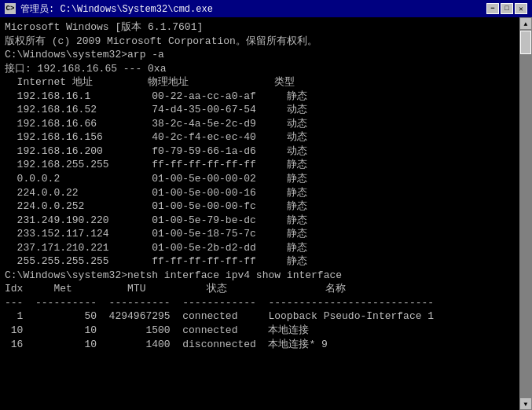 This screenshot has width=532, height=410. What do you see at coordinates (259, 248) in the screenshot?
I see `terminal-line: 237.171.210.221 01-00-5e-2b-d2-dd 静态` at bounding box center [259, 248].